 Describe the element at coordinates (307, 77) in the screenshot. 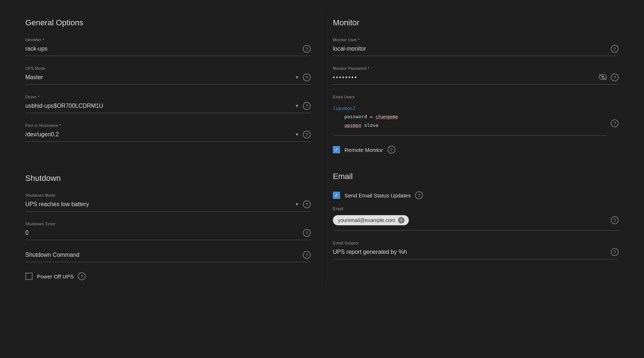

I see `ups-mode-help-button: ?` at that location.